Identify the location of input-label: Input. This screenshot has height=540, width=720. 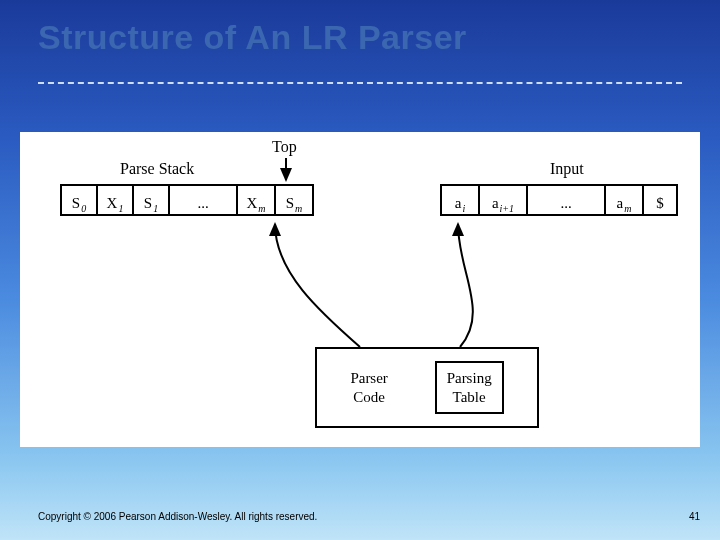
(567, 169).